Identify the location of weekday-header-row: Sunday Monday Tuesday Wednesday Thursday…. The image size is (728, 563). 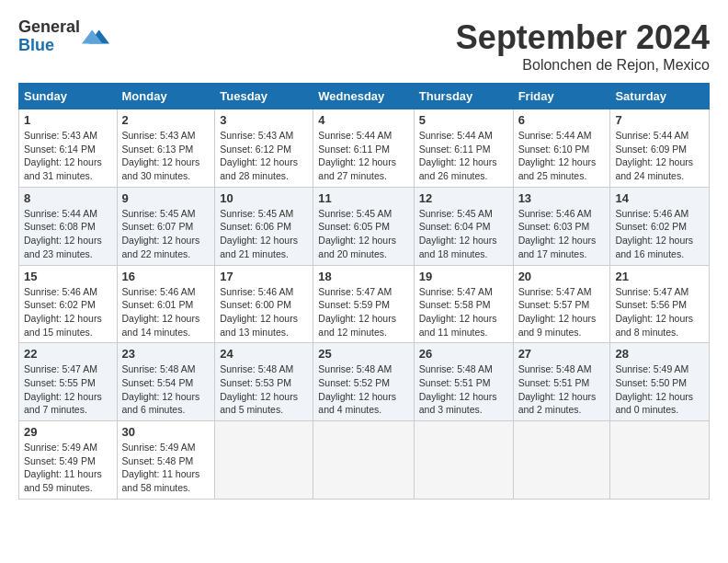
(364, 97).